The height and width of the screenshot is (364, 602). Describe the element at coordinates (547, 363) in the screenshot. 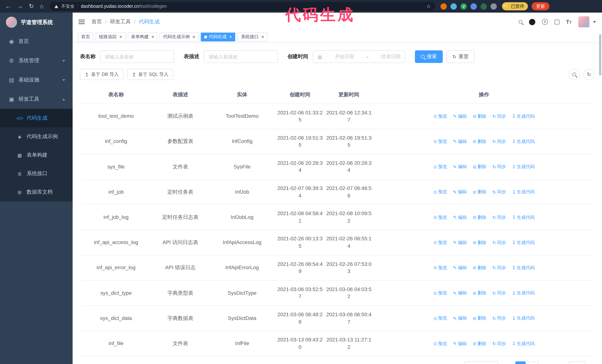

I see `next-page-button: ›` at that location.